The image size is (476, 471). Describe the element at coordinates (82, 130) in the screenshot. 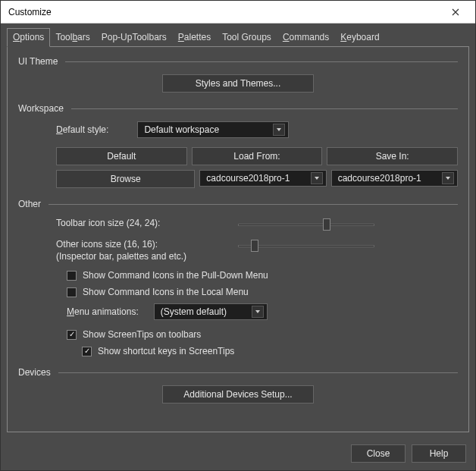

I see `default-style-label: Default style:` at that location.